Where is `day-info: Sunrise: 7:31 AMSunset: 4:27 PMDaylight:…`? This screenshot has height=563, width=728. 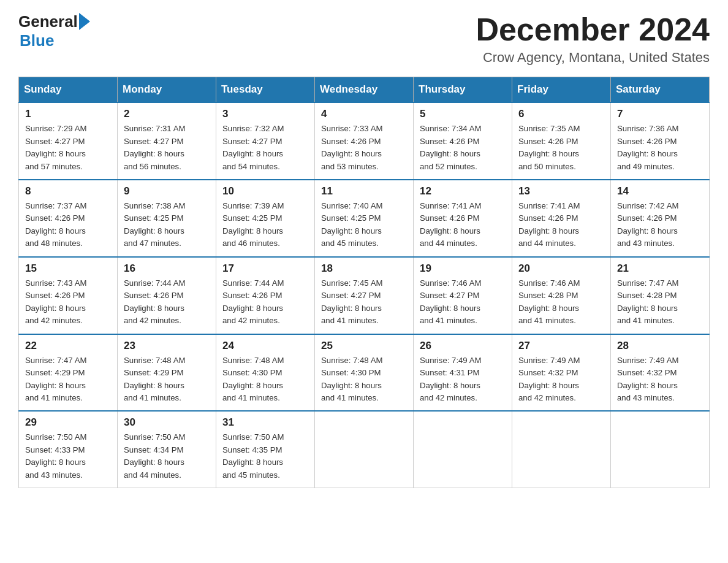
day-info: Sunrise: 7:31 AMSunset: 4:27 PMDaylight:… is located at coordinates (167, 148).